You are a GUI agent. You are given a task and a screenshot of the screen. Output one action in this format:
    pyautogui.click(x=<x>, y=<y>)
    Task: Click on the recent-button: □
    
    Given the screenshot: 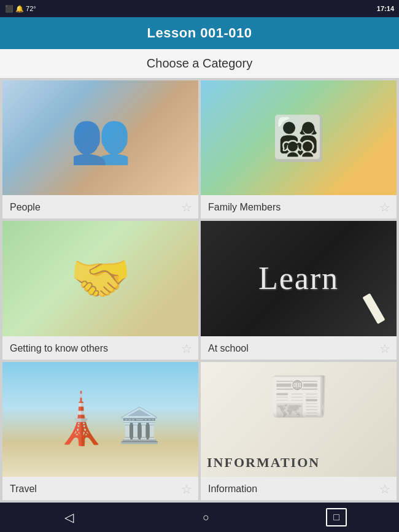 What is the action you would take?
    pyautogui.click(x=336, y=517)
    